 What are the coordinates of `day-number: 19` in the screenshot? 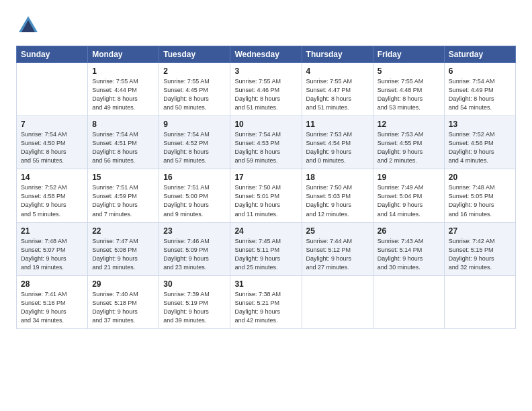 It's located at (408, 177).